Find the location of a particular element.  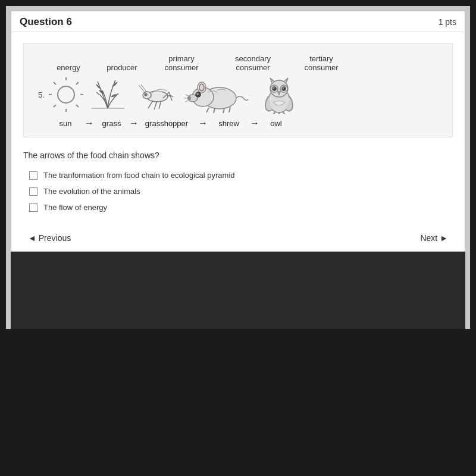

option-3: The flow of energy is located at coordinates (241, 207).